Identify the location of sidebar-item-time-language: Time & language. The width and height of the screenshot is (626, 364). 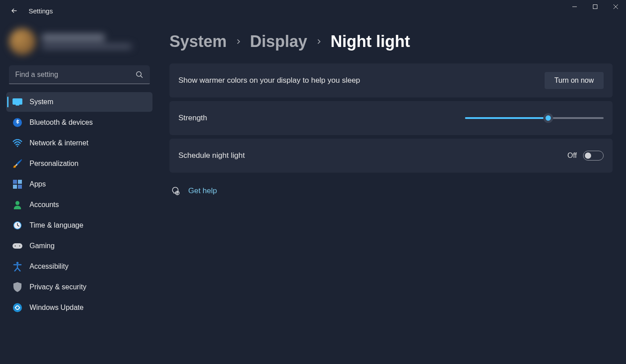
(80, 225).